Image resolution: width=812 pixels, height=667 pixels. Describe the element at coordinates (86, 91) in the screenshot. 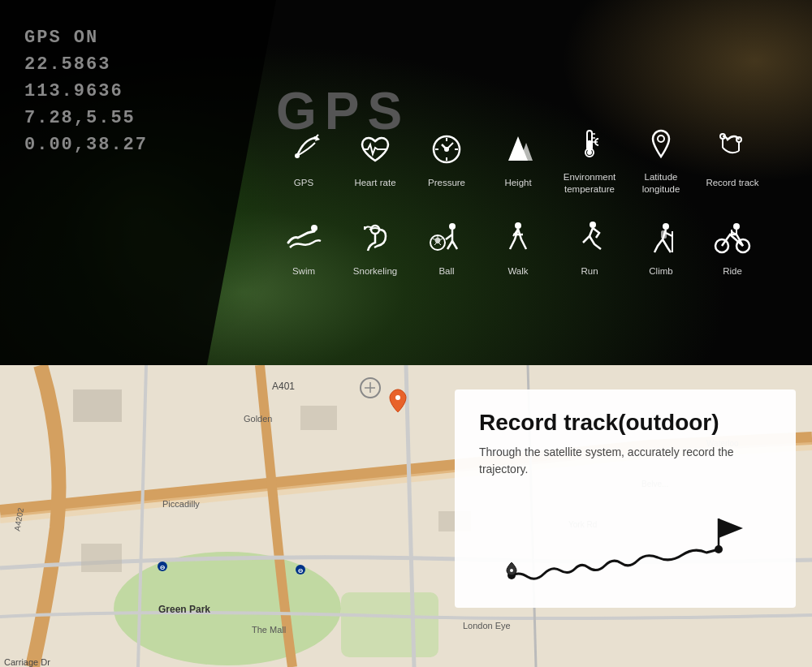

I see `gps-stats: GPS ON 22.5863 113.9636 7.28,5.55 0.00,3…` at that location.